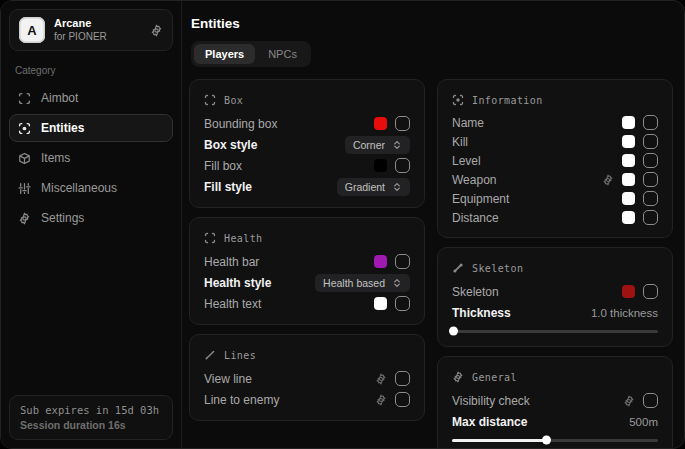 This screenshot has height=449, width=685. Describe the element at coordinates (91, 158) in the screenshot. I see `sidebar-nav: Aimbot Entities Items Miscellaneous Sett…` at that location.